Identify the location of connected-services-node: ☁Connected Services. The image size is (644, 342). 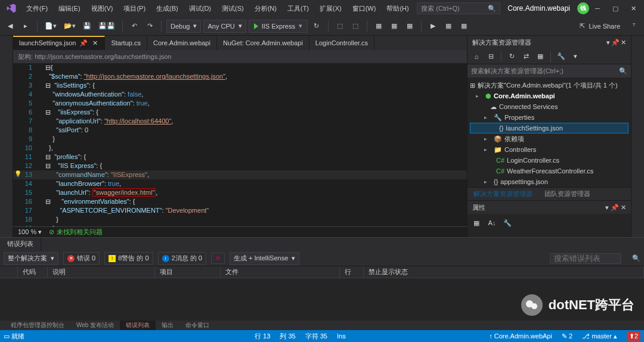
(549, 107).